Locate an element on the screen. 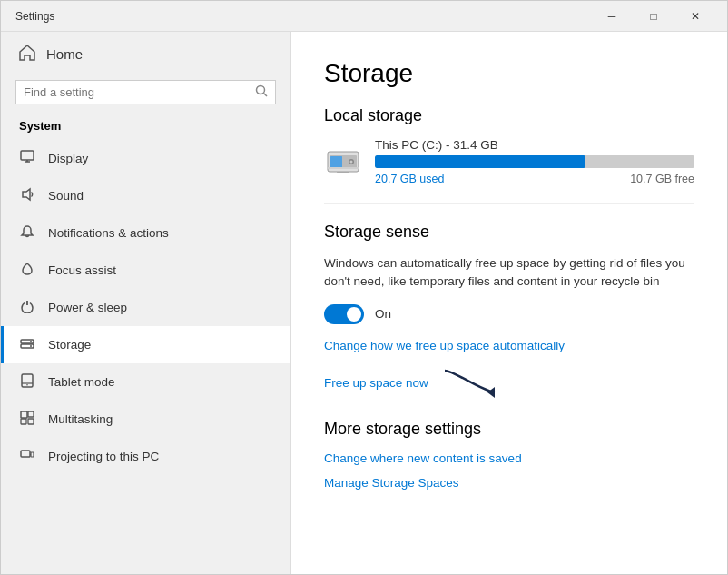 The image size is (728, 575). drive-stats: 20.7 GB used 10.7 GB free is located at coordinates (535, 179).